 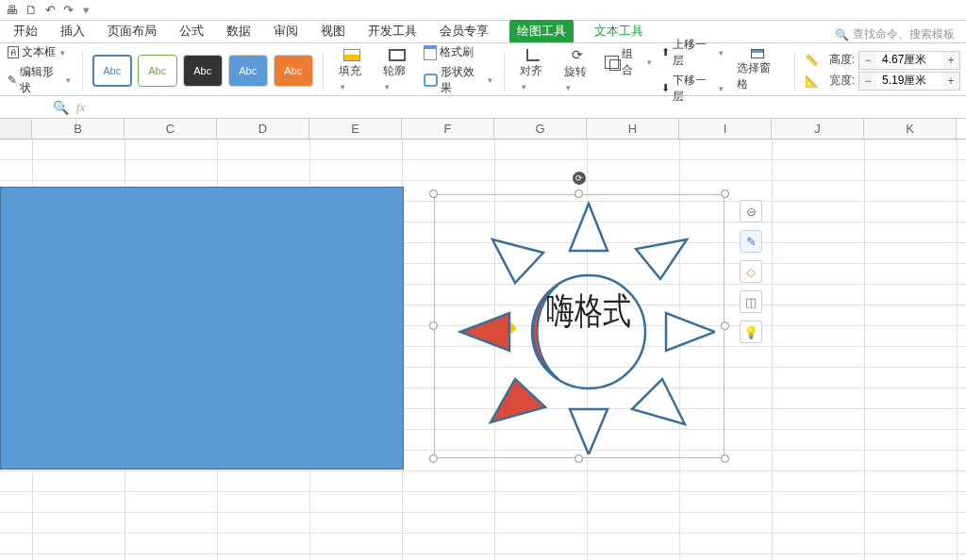 What do you see at coordinates (32, 9) in the screenshot?
I see `preview-icon: 🗋` at bounding box center [32, 9].